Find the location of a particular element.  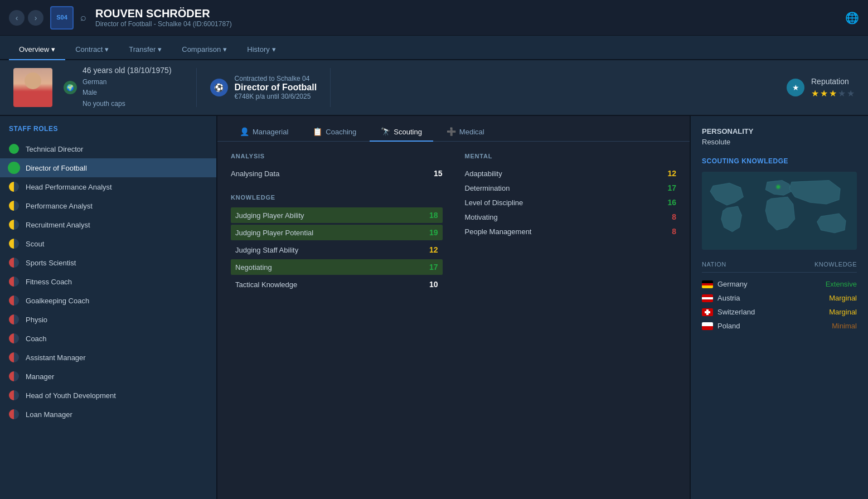

nk-knowledge-austria: Marginal is located at coordinates (843, 298).